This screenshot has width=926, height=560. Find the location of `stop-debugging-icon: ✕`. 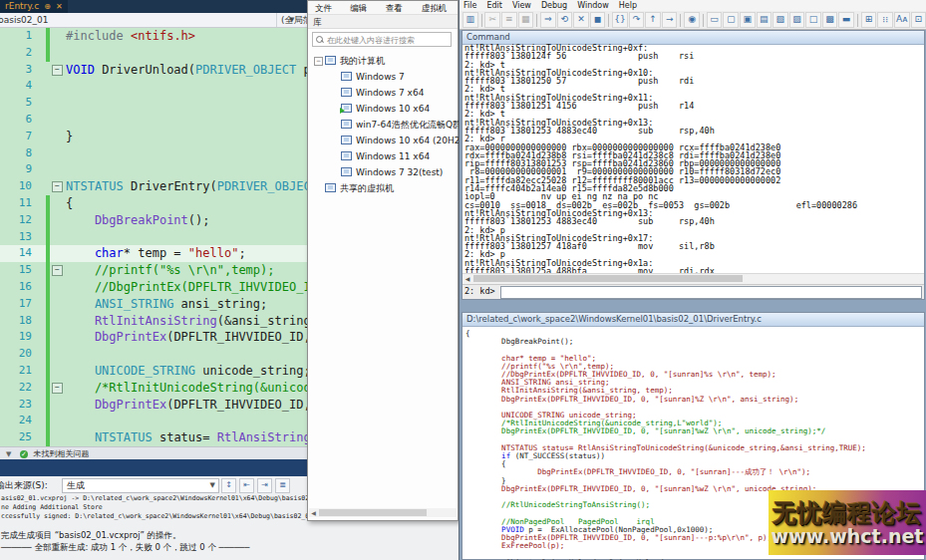

stop-debugging-icon: ✕ is located at coordinates (581, 20).